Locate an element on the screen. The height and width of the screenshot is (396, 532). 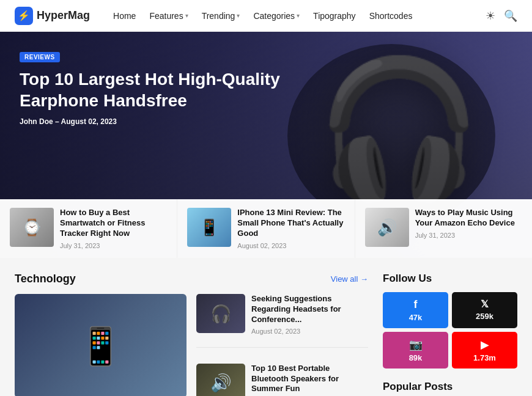
youtube-icon: ▶ is located at coordinates (485, 345).